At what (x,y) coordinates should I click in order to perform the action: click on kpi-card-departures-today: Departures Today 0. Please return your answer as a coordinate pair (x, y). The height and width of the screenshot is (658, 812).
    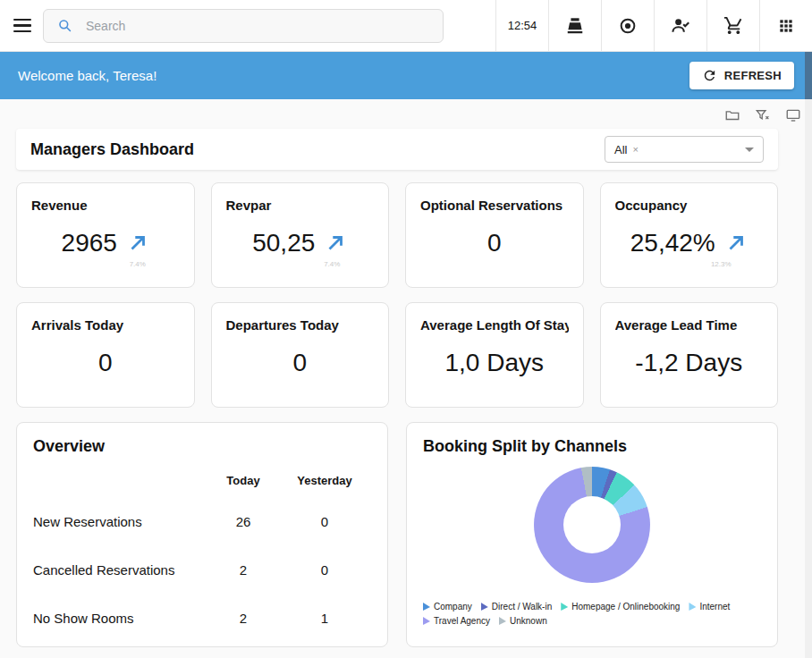
    Looking at the image, I should click on (300, 355).